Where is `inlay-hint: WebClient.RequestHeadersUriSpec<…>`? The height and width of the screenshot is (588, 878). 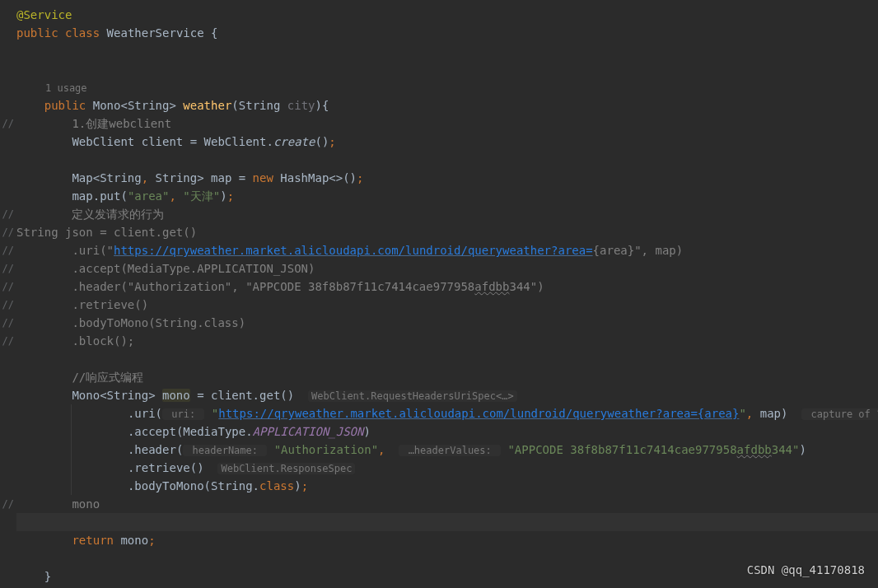 inlay-hint: WebClient.RequestHeadersUriSpec<…> is located at coordinates (413, 396).